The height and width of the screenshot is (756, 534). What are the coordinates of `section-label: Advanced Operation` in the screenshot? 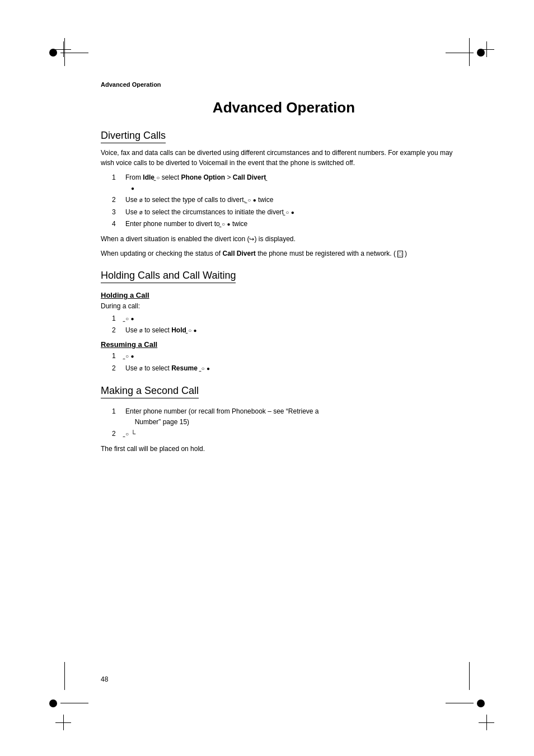 It's located at (284, 84).